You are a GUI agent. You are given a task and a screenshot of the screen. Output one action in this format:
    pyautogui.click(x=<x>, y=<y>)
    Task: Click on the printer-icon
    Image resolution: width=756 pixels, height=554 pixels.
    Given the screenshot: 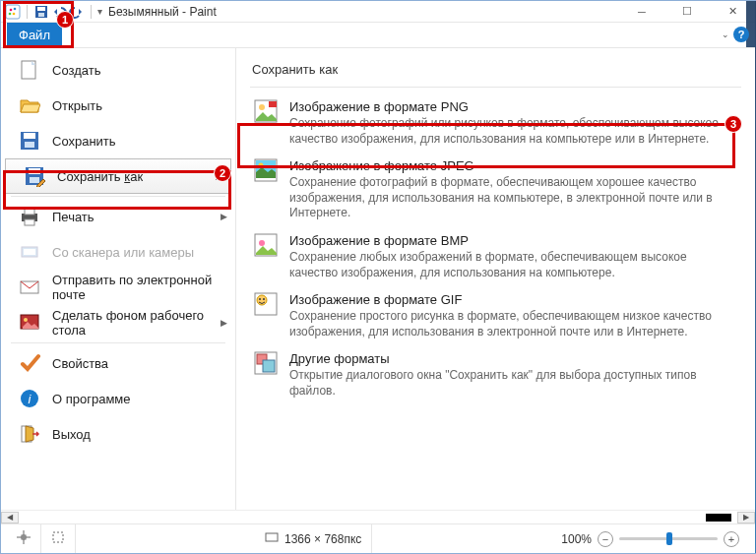 What is the action you would take?
    pyautogui.click(x=30, y=216)
    